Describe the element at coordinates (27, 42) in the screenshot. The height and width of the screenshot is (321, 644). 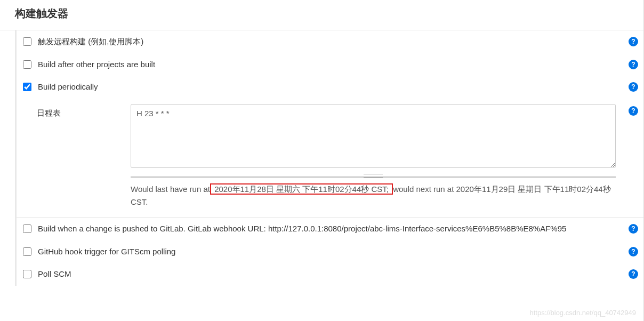
I see `trigger-checkbox-remote-build` at that location.